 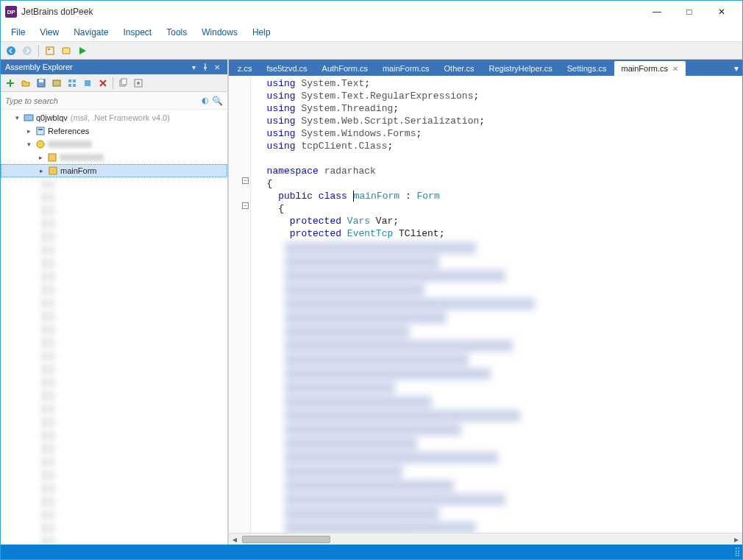 What do you see at coordinates (240, 305) in the screenshot?
I see `gutter: − −` at bounding box center [240, 305].